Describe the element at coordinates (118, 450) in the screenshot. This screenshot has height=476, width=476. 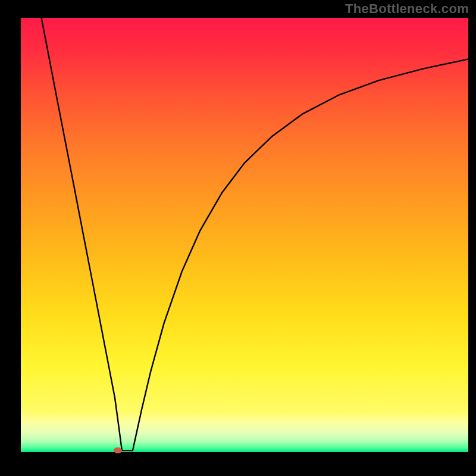
I see `data-marker` at that location.